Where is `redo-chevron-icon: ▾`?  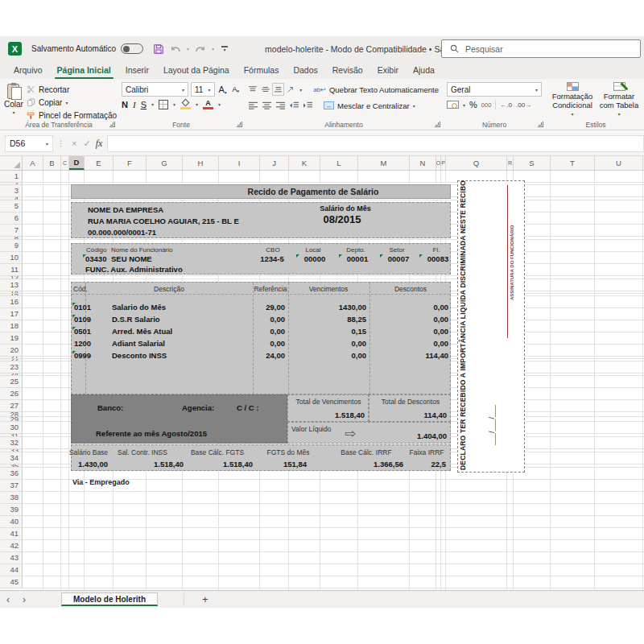 redo-chevron-icon: ▾ is located at coordinates (213, 48).